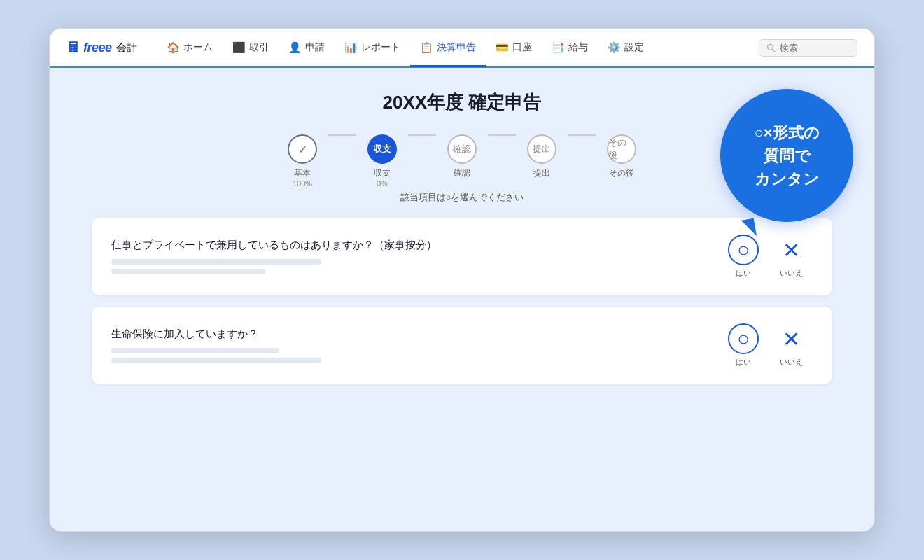  Describe the element at coordinates (808, 48) in the screenshot. I see `search-box` at that location.